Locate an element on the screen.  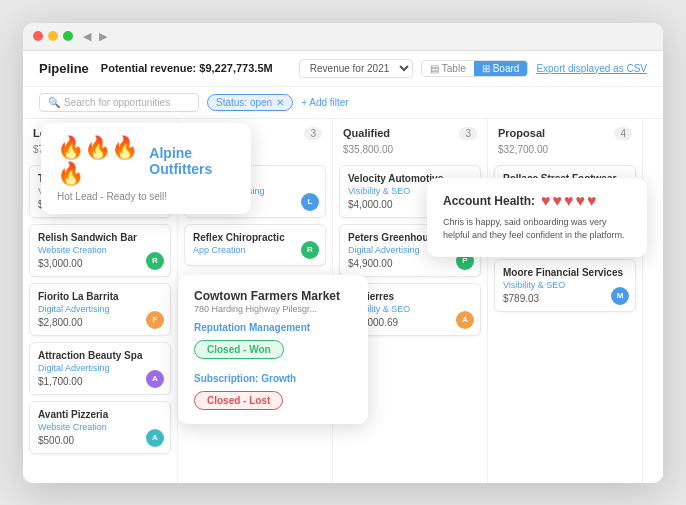
export-link: Export displayed as CSV is located at coordinates (592, 68).